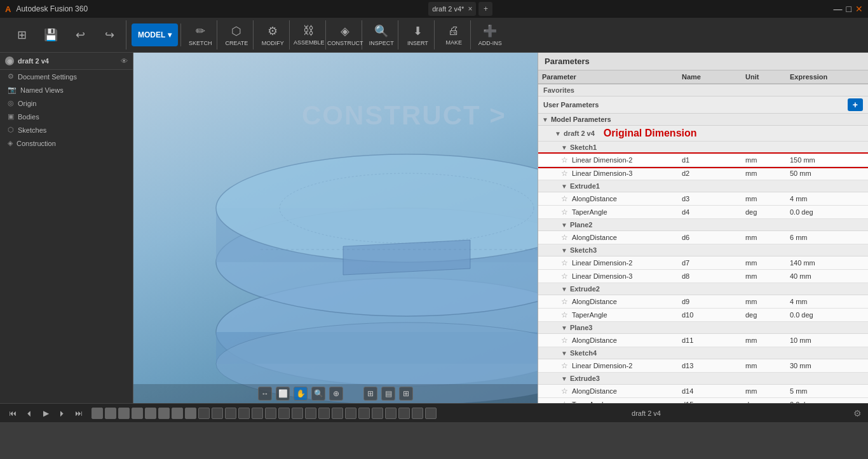 The height and width of the screenshot is (459, 868). What do you see at coordinates (564, 160) in the screenshot?
I see `star-icon-d1: ☆` at bounding box center [564, 160].